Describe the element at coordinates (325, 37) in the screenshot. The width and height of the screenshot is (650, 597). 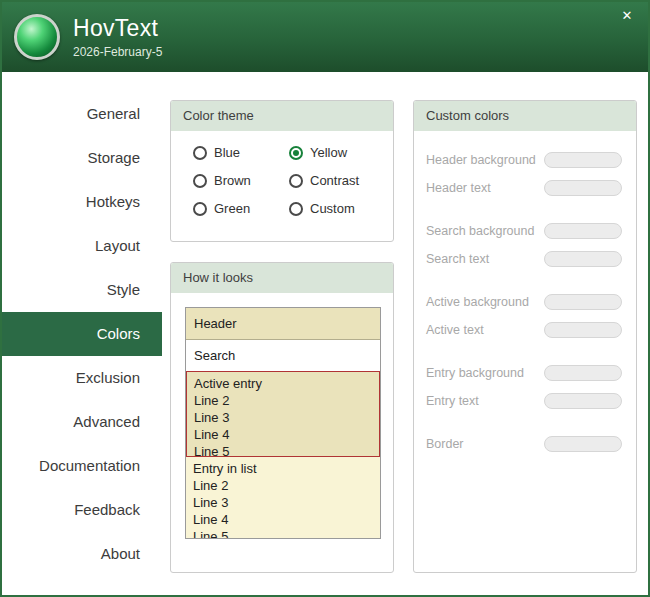
I see `titlebar: HovText 2026-February-5 ✕` at that location.